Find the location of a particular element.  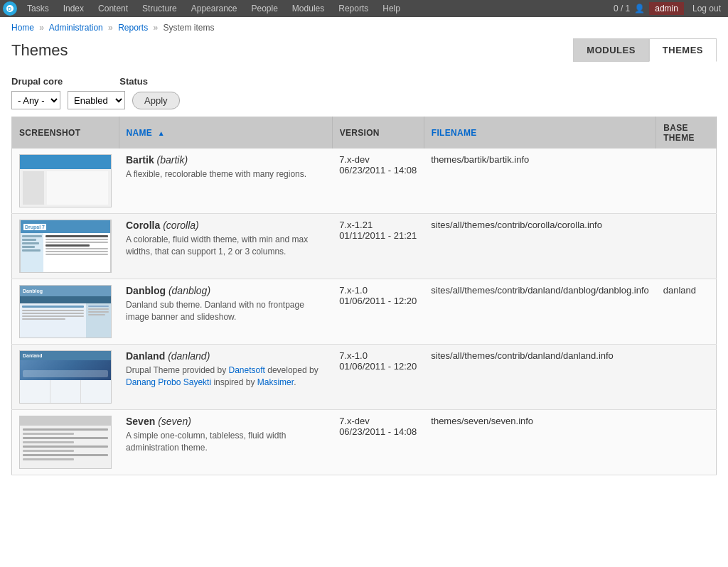

screenshot-thumb-seven is located at coordinates (65, 442).